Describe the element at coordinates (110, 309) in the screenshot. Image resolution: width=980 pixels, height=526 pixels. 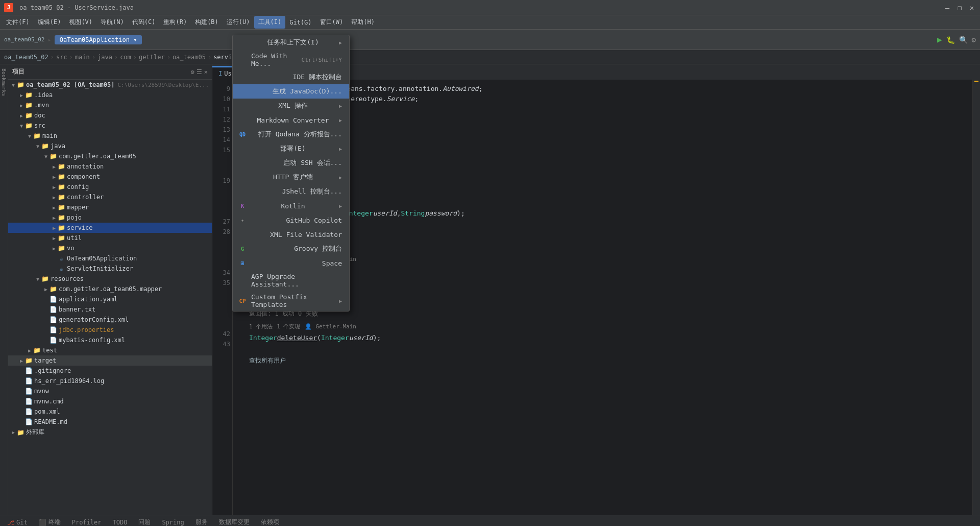
I see `tree-item-banner: ▶ 📄 banner.txt` at that location.